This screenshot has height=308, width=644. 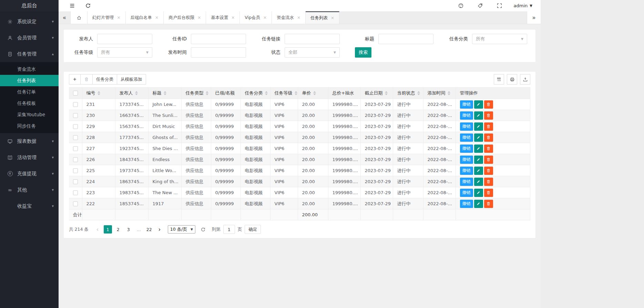 I want to click on home-tab, so click(x=79, y=18).